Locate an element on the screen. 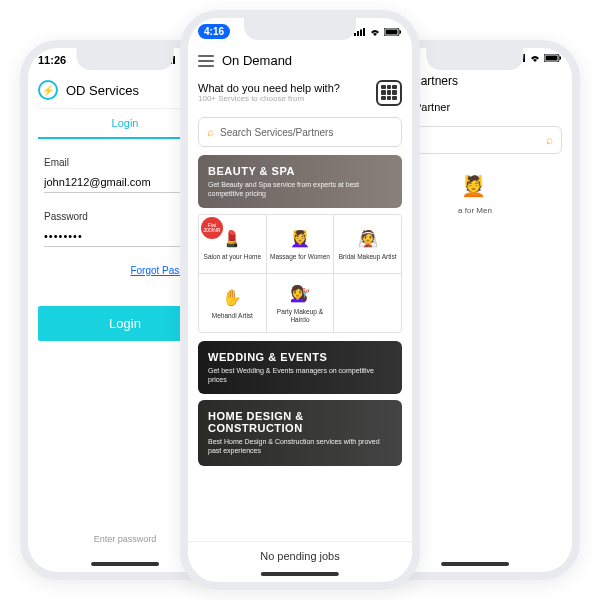 The image size is (600, 600). clock: 4:16 is located at coordinates (214, 32).